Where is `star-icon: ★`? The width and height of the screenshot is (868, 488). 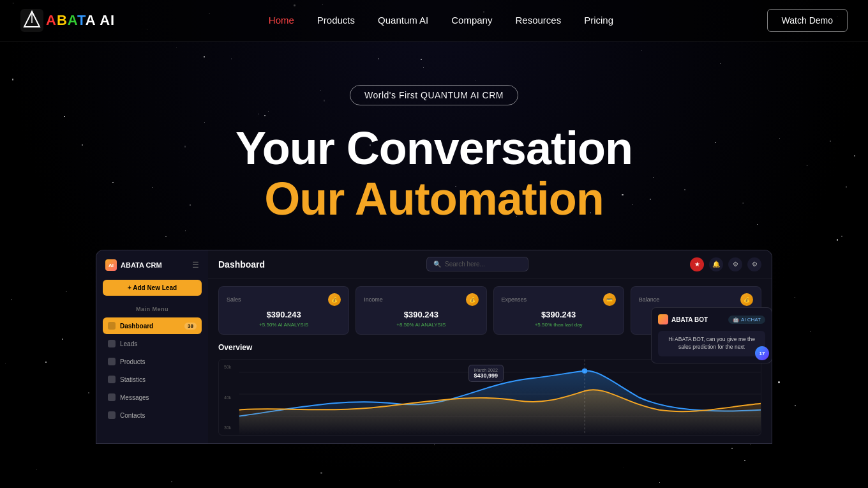
star-icon: ★ is located at coordinates (697, 264).